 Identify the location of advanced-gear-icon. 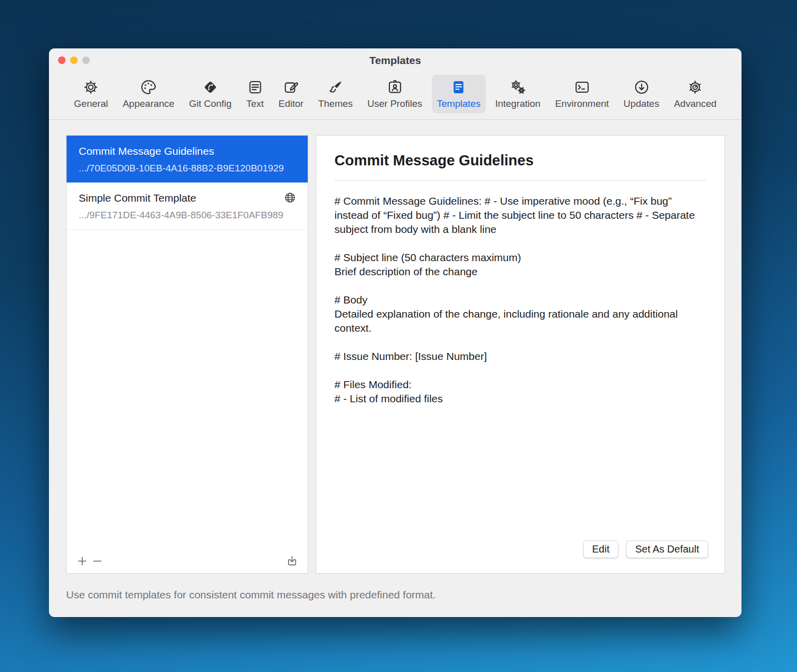
(695, 87).